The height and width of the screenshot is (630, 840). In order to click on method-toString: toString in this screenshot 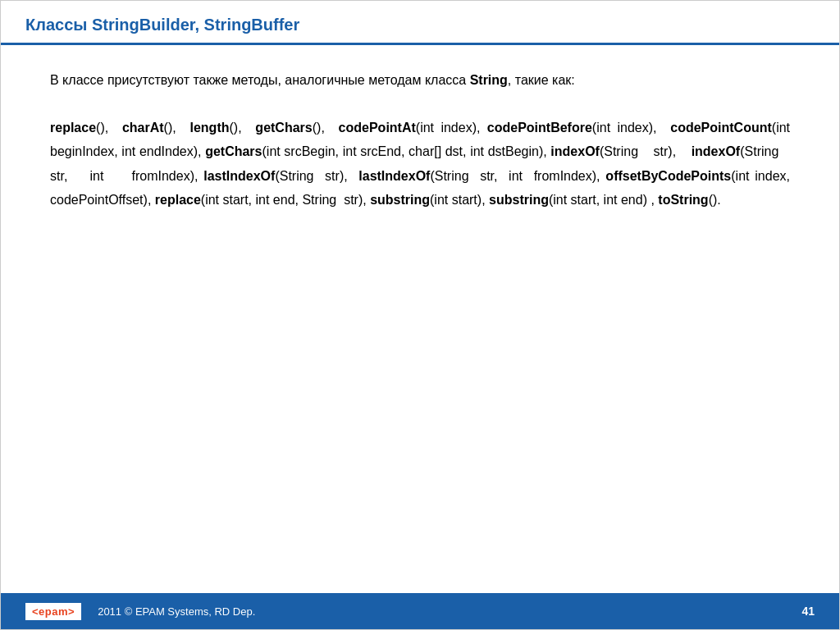, I will do `click(682, 200)`.